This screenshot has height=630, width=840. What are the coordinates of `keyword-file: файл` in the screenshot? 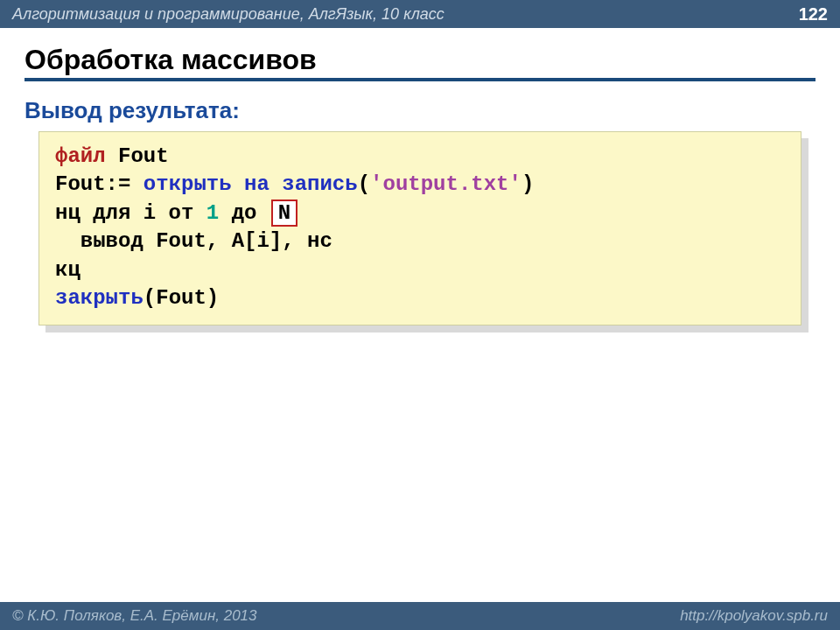 It's located at (80, 156).